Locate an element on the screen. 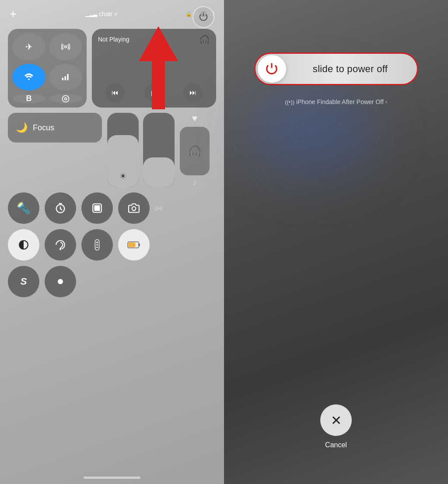  battery-button is located at coordinates (134, 245).